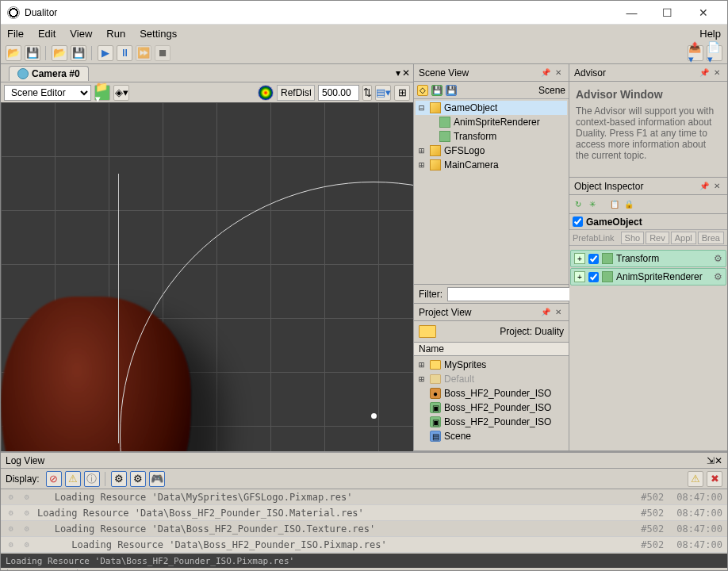  What do you see at coordinates (159, 33) in the screenshot?
I see `menu-settings: Settings` at bounding box center [159, 33].